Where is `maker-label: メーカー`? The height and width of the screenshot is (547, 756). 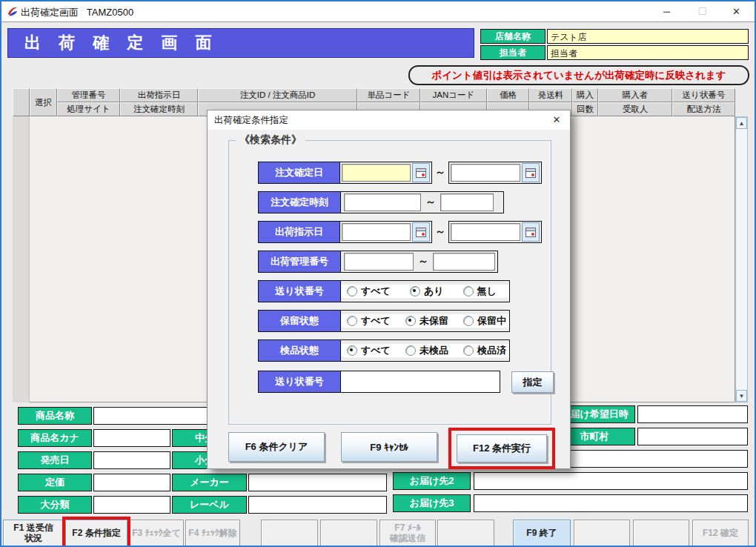 maker-label: メーカー is located at coordinates (209, 483).